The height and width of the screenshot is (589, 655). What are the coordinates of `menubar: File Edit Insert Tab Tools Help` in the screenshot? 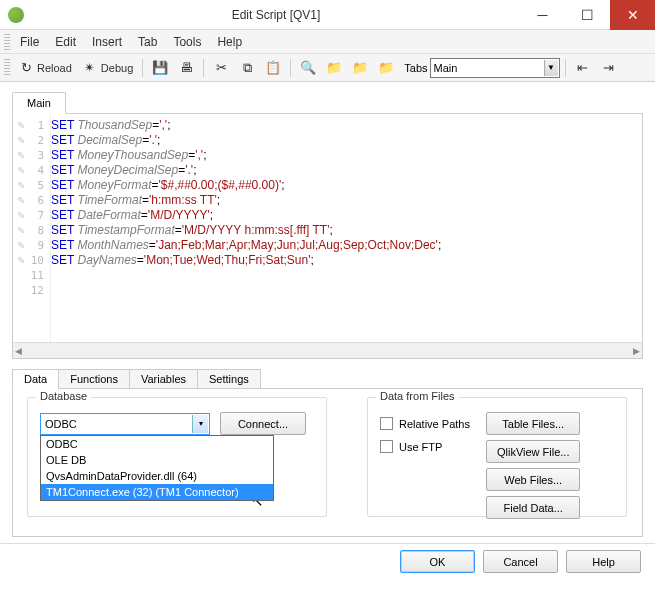 It's located at (328, 42).